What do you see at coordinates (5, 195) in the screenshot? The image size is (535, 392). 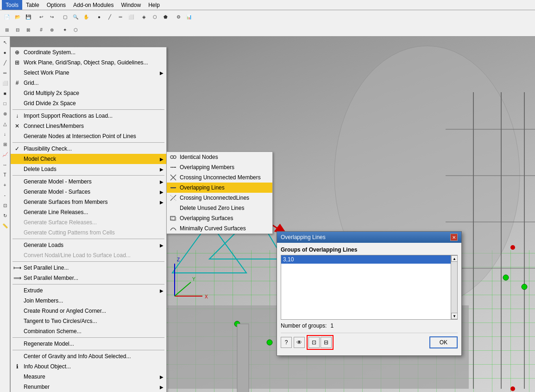 I see `sidebar-zoom-out: -` at bounding box center [5, 195].